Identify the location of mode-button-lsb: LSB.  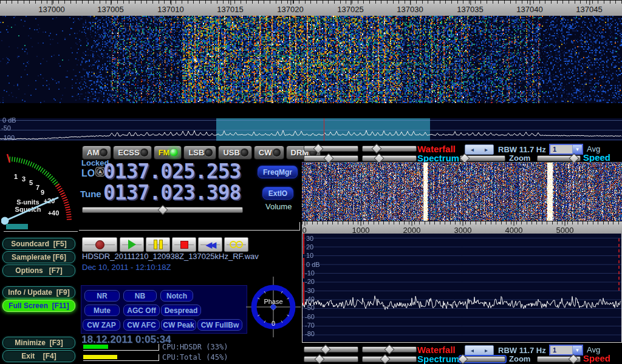
(200, 153).